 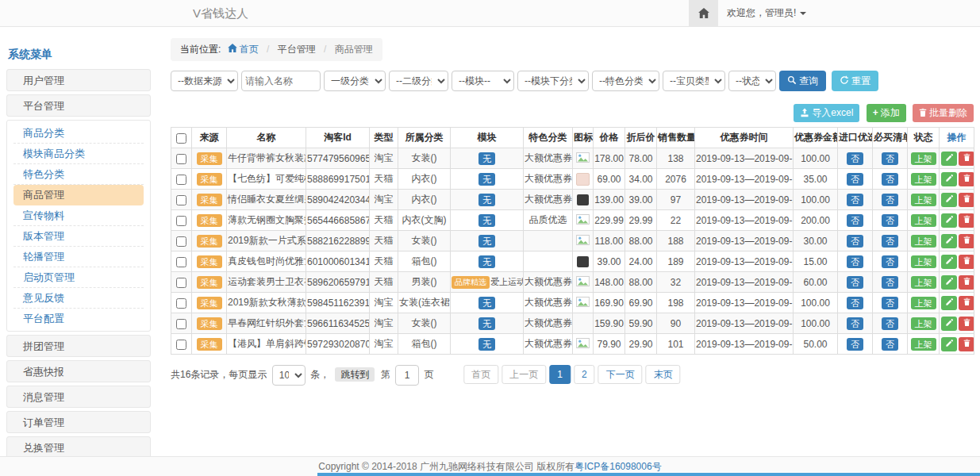 What do you see at coordinates (79, 278) in the screenshot?
I see `sidebar-subitem: 启动页管理` at bounding box center [79, 278].